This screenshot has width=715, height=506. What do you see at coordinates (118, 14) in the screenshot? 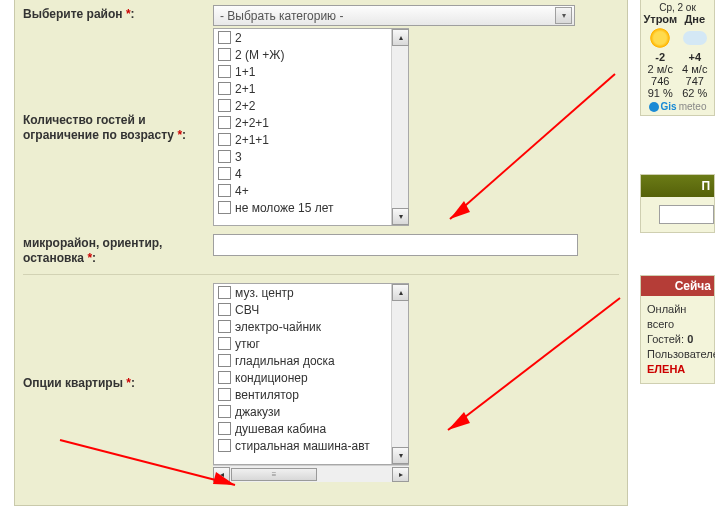
I see `label-district: Выберите район *:` at bounding box center [118, 14].